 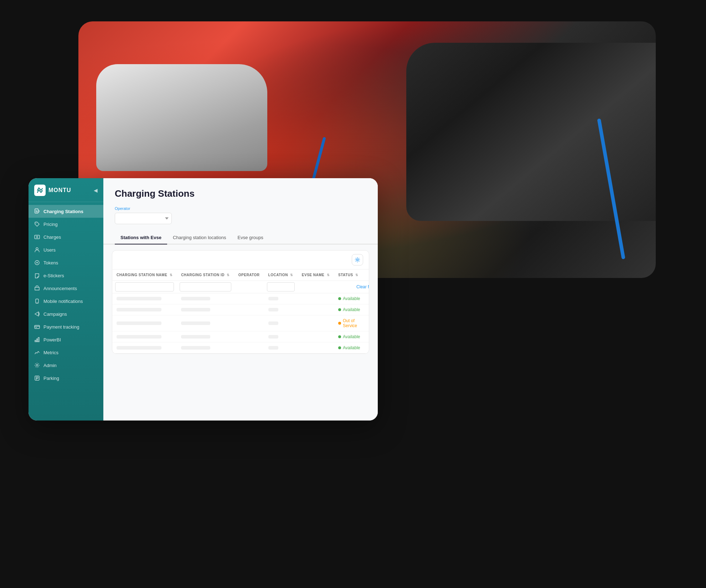 What do you see at coordinates (241, 205) in the screenshot?
I see `page-header: Charging Stations Operator` at bounding box center [241, 205].